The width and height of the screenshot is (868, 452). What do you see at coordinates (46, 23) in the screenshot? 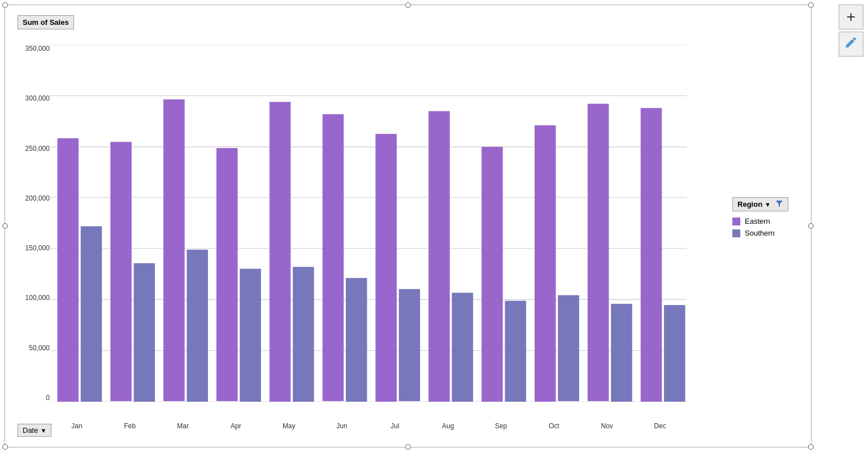
I see `chart-title-label: Sum of Sales` at bounding box center [46, 23].